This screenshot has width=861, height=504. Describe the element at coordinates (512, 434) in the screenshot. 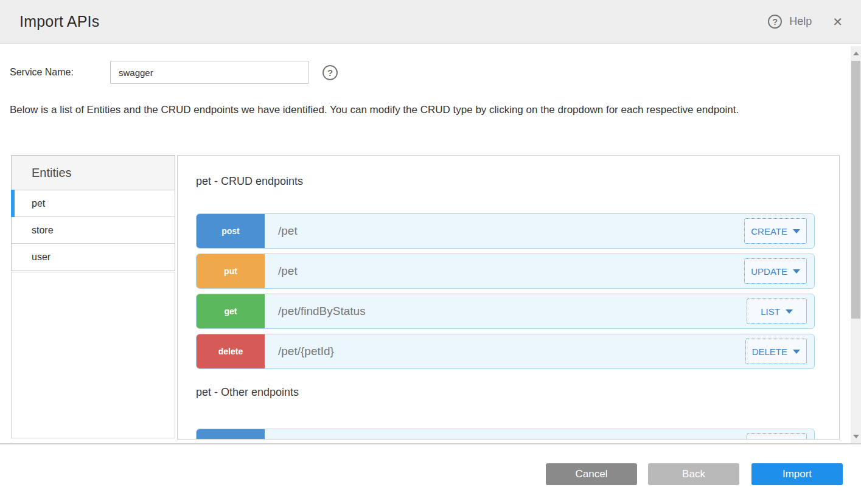

I see `endpoint-path` at that location.